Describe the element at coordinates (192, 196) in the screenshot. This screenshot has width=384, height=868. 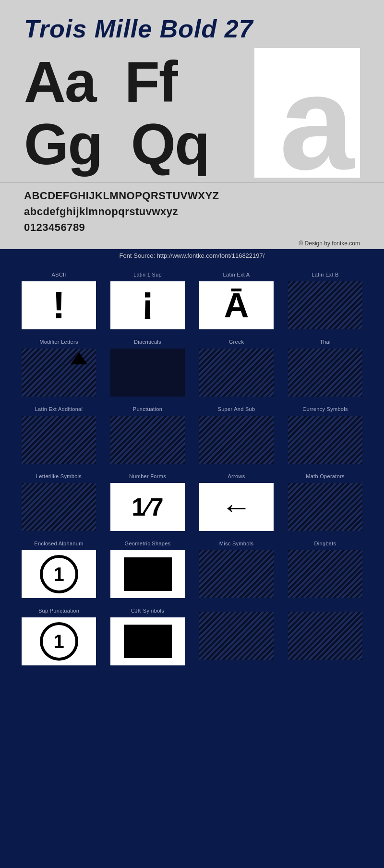
I see `uppercase-row: ABCDEFGHIJKLMNOPQRSTUVWXYZ` at that location.